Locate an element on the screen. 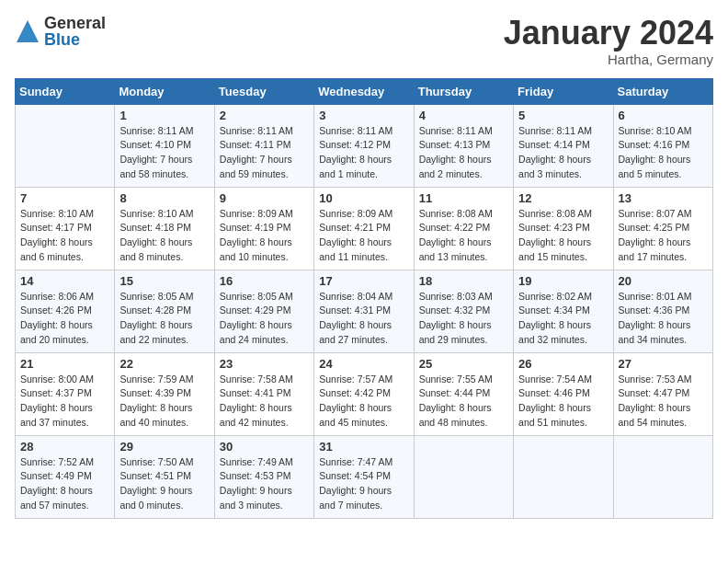 The width and height of the screenshot is (728, 563). calendar-cell: 13Sunrise: 8:07 AMSunset: 4:25 PMDayligh… is located at coordinates (663, 228).